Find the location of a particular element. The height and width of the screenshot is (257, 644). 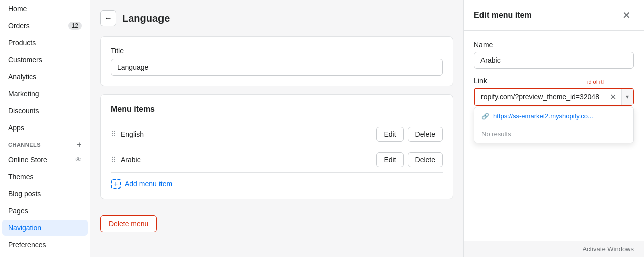

link-input is located at coordinates (540, 97).